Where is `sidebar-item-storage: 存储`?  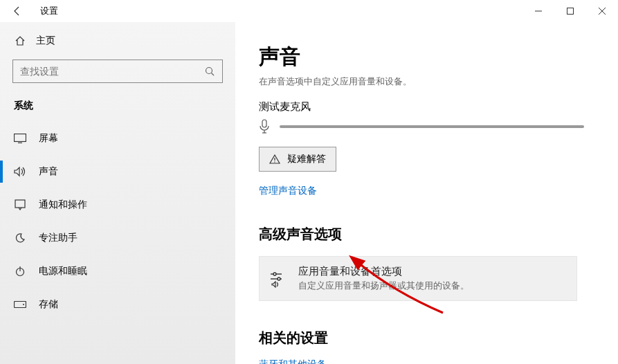
sidebar-item-storage: 存储 is located at coordinates (118, 304).